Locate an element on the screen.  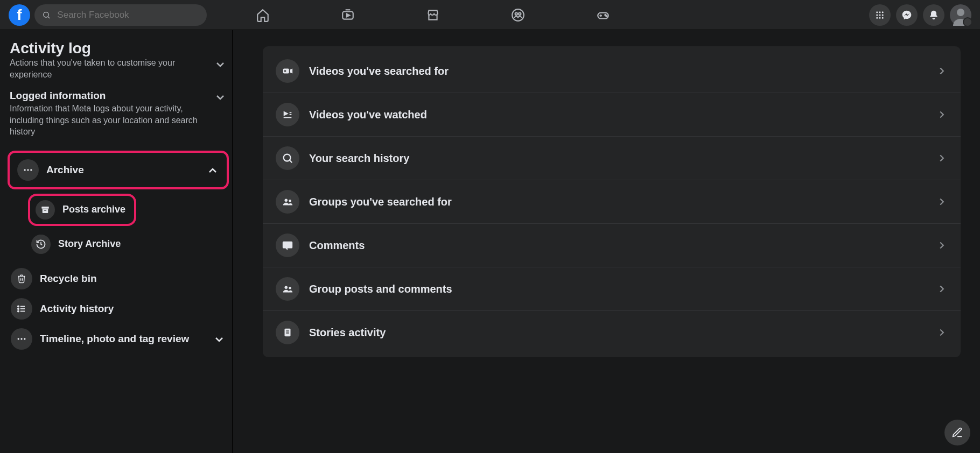
marketplace-icon is located at coordinates (433, 15).